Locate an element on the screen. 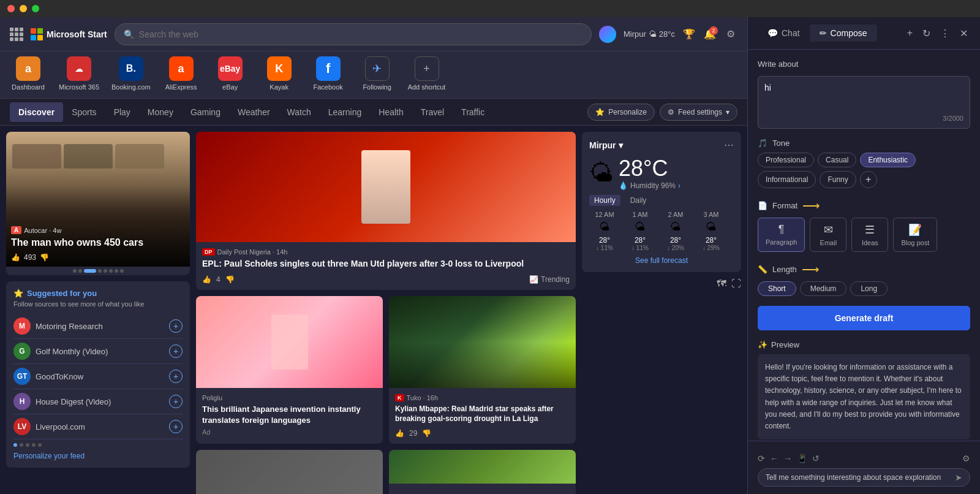  like-scholes-icon: 👍 is located at coordinates (207, 279).